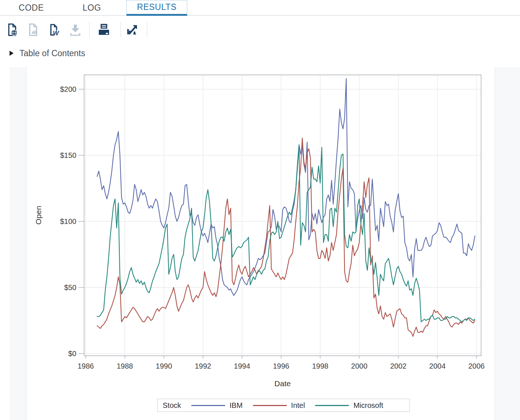 This screenshot has width=520, height=420. What do you see at coordinates (281, 366) in the screenshot?
I see `x-tick-label: 1996` at bounding box center [281, 366].